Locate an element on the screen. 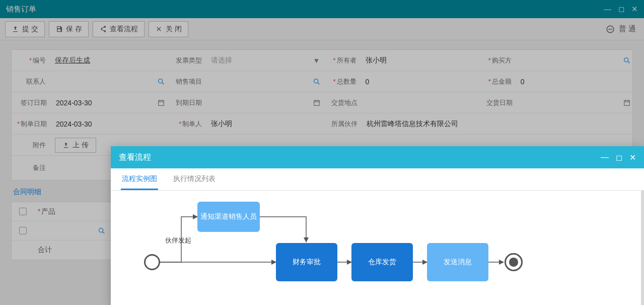  modal-title: 查看流程 is located at coordinates (360, 157).